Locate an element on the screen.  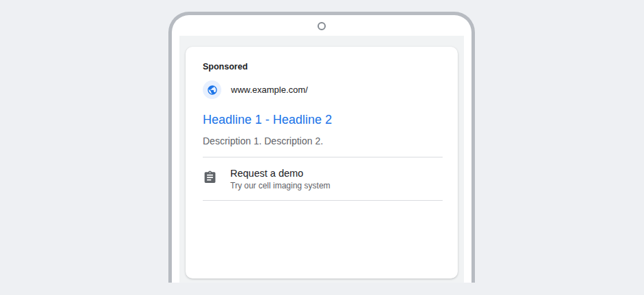
camera-dot-icon is located at coordinates (322, 26).